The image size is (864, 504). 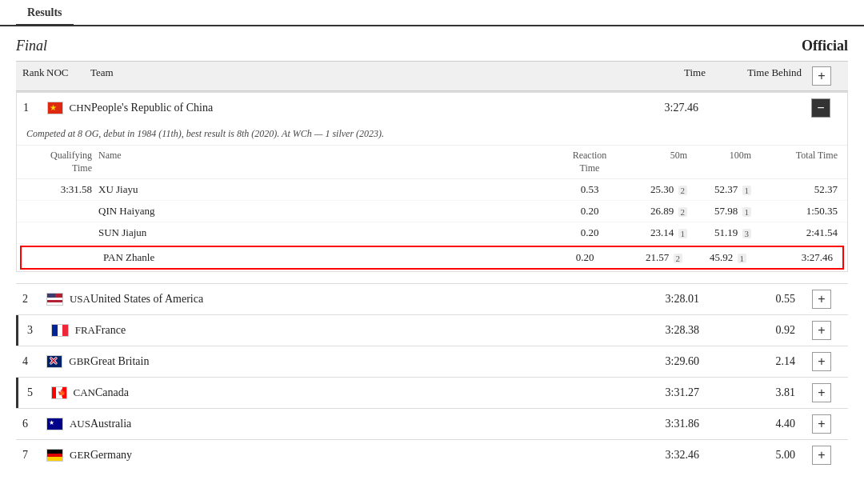 What do you see at coordinates (432, 162) in the screenshot?
I see `detail-header-chn: QualifyingTime Name ReactionTime 50m 100…` at bounding box center [432, 162].